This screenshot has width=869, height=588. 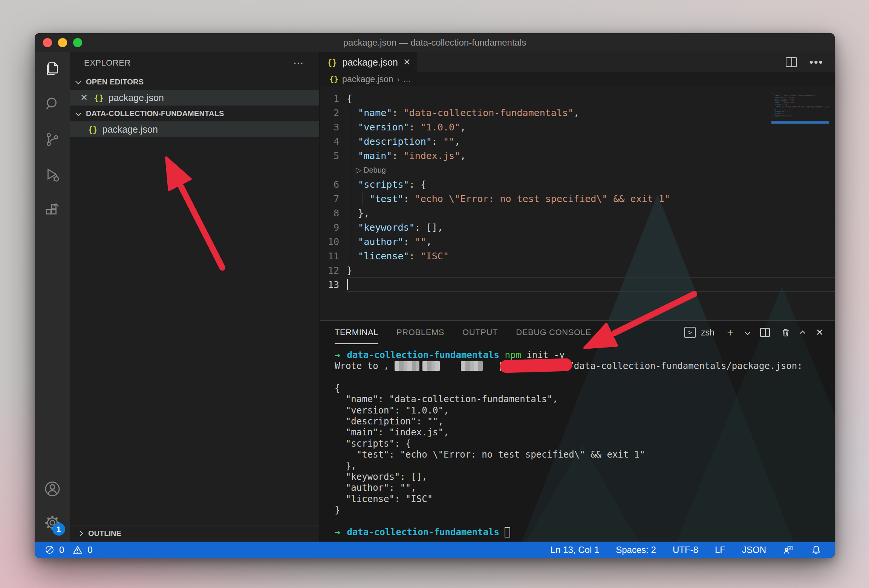 What do you see at coordinates (803, 333) in the screenshot?
I see `maximize-panel-icon` at bounding box center [803, 333].